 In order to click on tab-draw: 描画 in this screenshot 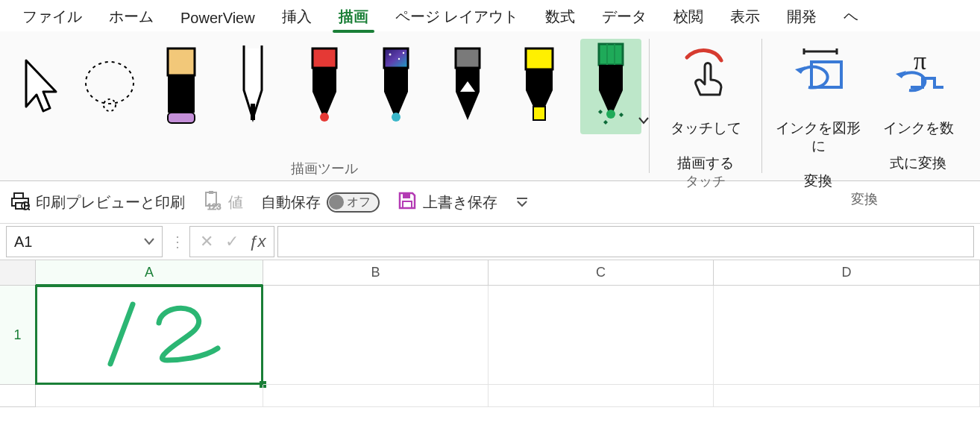, I will do `click(354, 16)`.